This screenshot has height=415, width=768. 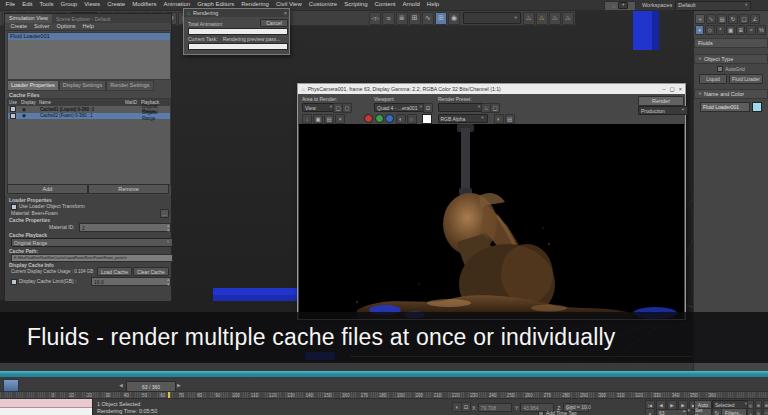 I want to click on table-row-cache02-selected: ◉ Cache02 (Foam) 0-360 : 1 Original Rang…, so click(x=89, y=116).